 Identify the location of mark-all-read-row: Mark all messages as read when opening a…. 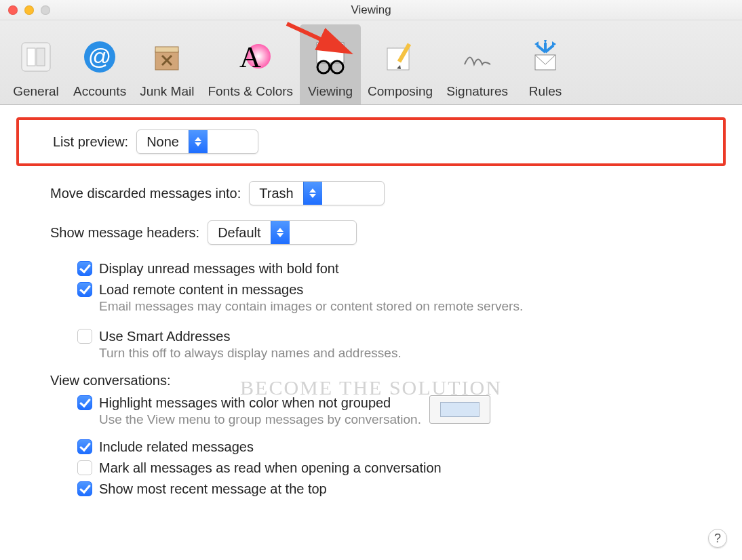
(371, 468).